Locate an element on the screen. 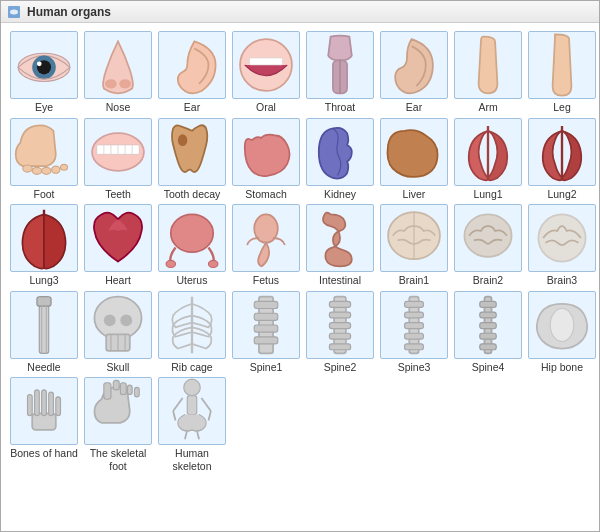  organ-box-uterus is located at coordinates (192, 238).